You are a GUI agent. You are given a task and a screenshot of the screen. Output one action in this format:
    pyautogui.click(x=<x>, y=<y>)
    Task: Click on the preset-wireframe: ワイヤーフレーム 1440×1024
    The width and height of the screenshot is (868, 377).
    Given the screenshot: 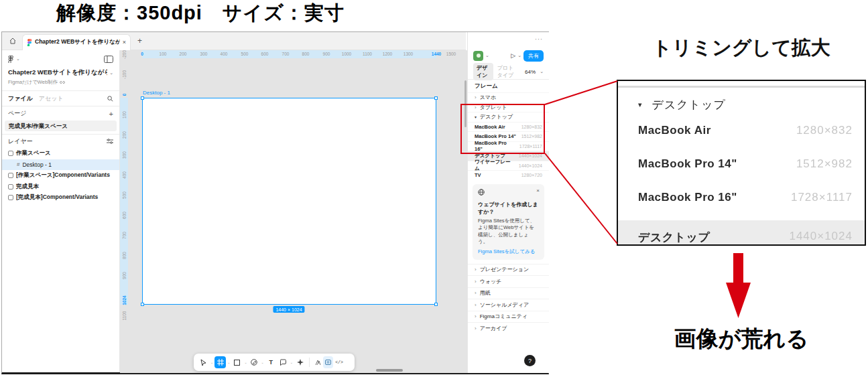 What is the action you would take?
    pyautogui.click(x=508, y=166)
    